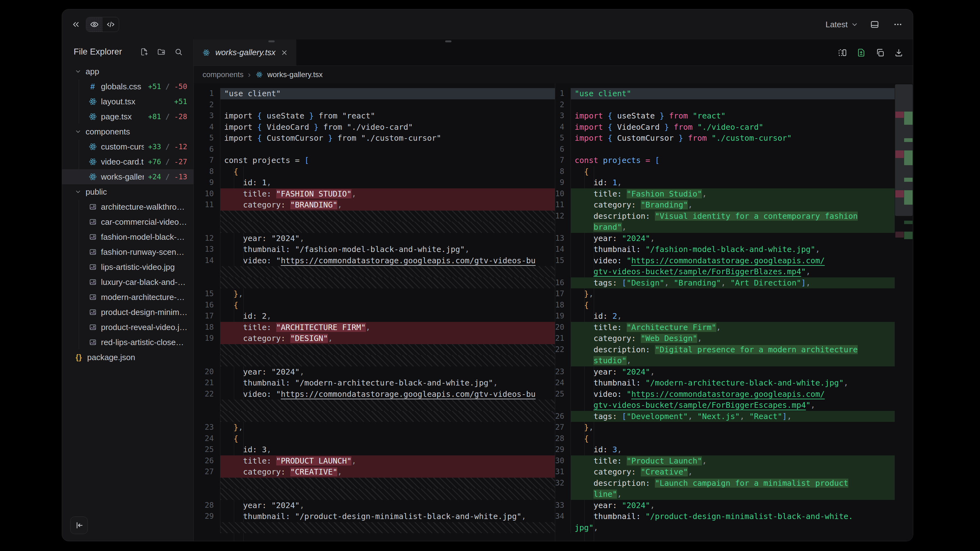  I want to click on diff-filler-row, so click(374, 528).